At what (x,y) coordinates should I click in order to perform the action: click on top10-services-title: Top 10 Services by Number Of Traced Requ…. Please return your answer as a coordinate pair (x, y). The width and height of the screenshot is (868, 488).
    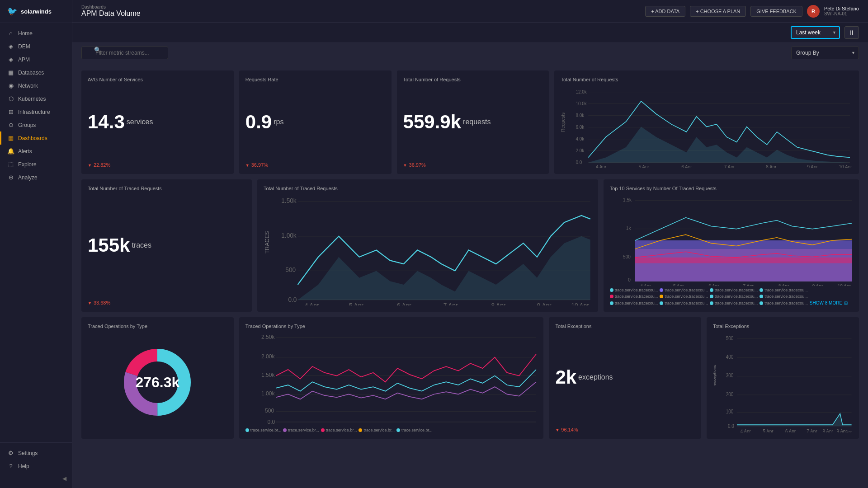
    Looking at the image, I should click on (731, 188).